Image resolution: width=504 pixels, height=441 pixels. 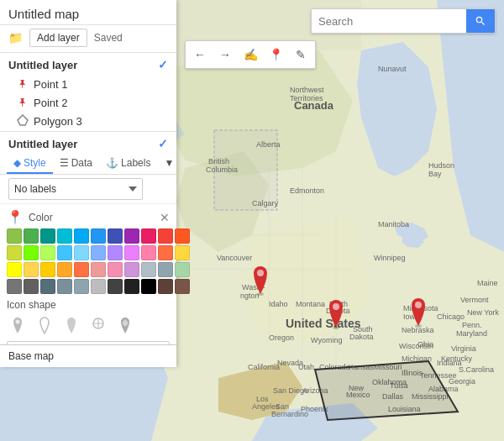 I want to click on svg-text: Kentucky, so click(x=457, y=359).